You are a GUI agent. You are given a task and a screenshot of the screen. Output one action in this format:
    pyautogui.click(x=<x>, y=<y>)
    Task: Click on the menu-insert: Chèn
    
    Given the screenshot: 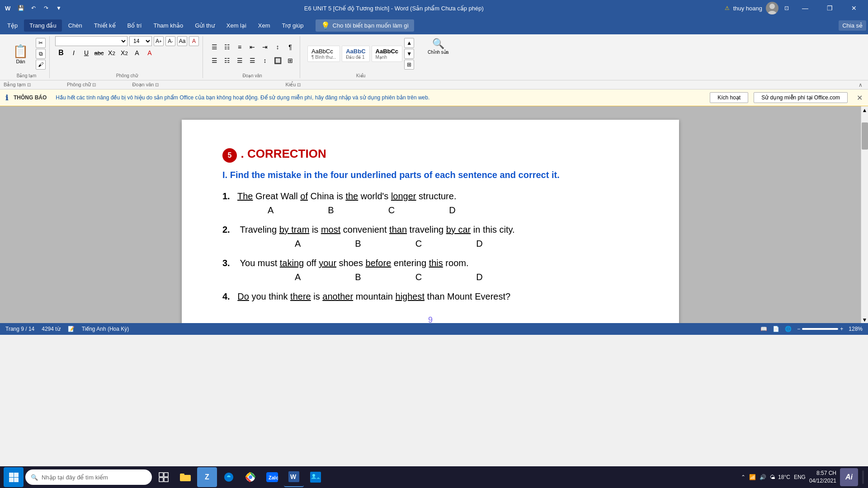 What is the action you would take?
    pyautogui.click(x=75, y=25)
    